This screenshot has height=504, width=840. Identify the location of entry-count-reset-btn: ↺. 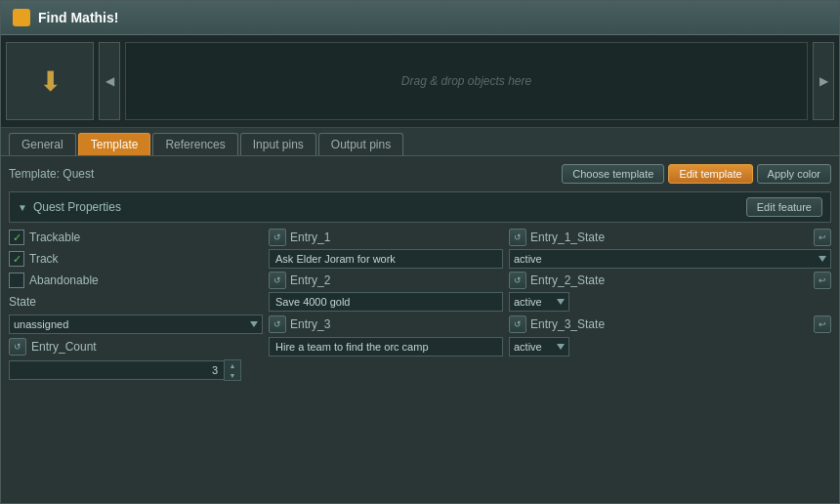
(18, 347).